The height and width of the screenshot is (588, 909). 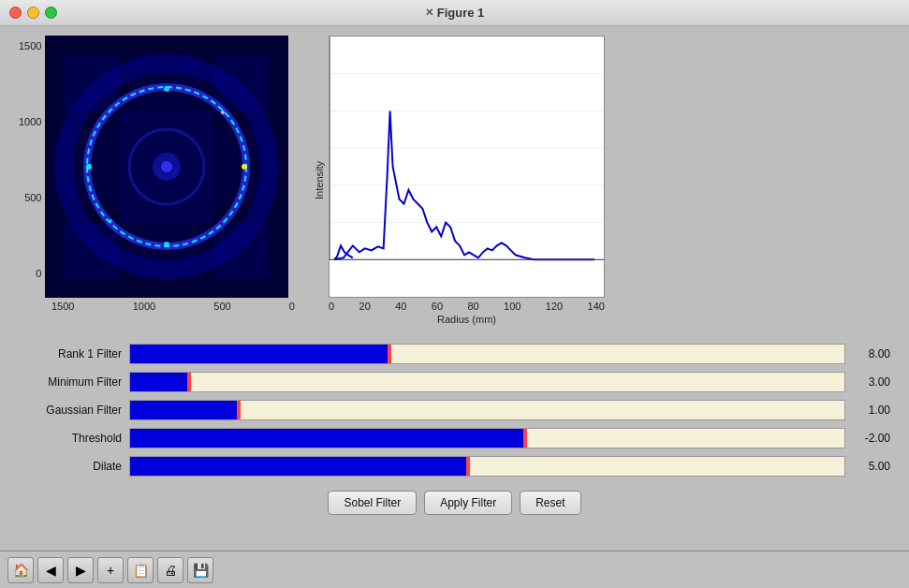 I want to click on window-title: ✕ Figure 1, so click(x=455, y=13).